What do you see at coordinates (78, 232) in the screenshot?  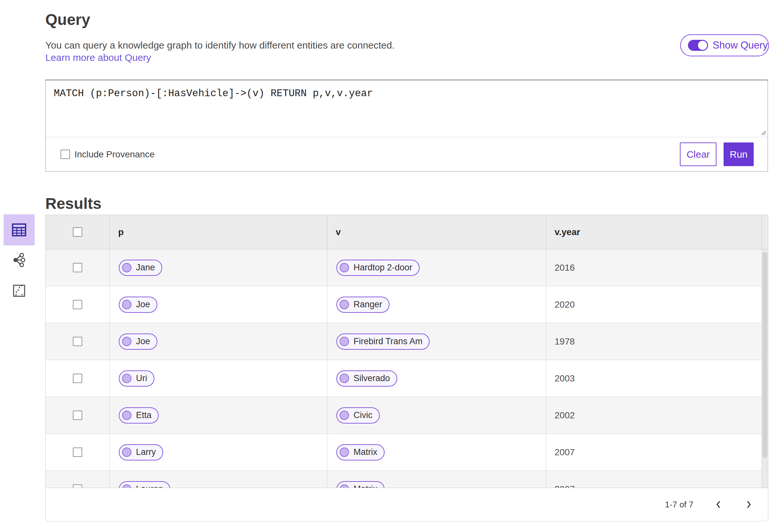 I see `select-all-checkbox` at bounding box center [78, 232].